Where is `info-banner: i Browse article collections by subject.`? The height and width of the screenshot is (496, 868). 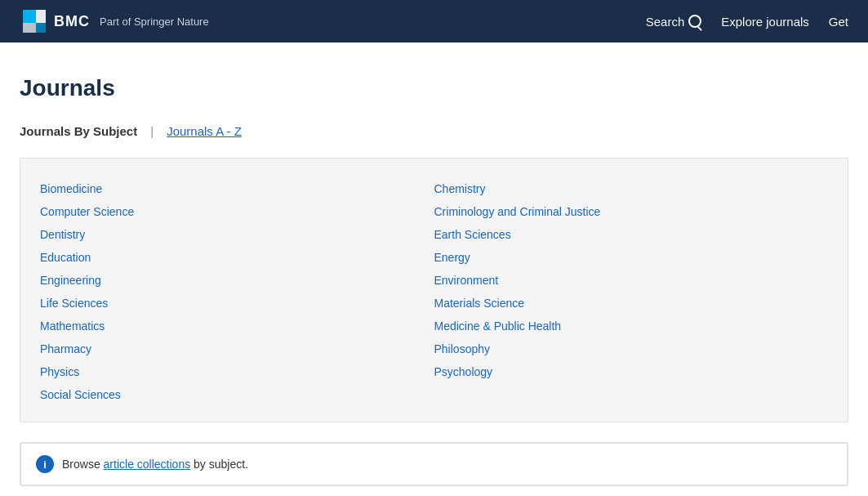
info-banner: i Browse article collections by subject. is located at coordinates (434, 464).